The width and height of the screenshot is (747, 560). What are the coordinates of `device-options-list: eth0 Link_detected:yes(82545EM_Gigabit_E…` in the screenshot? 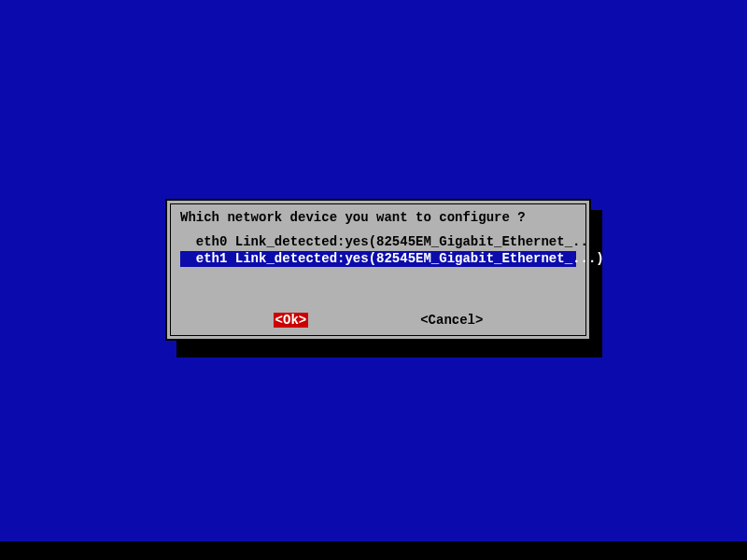 It's located at (378, 250).